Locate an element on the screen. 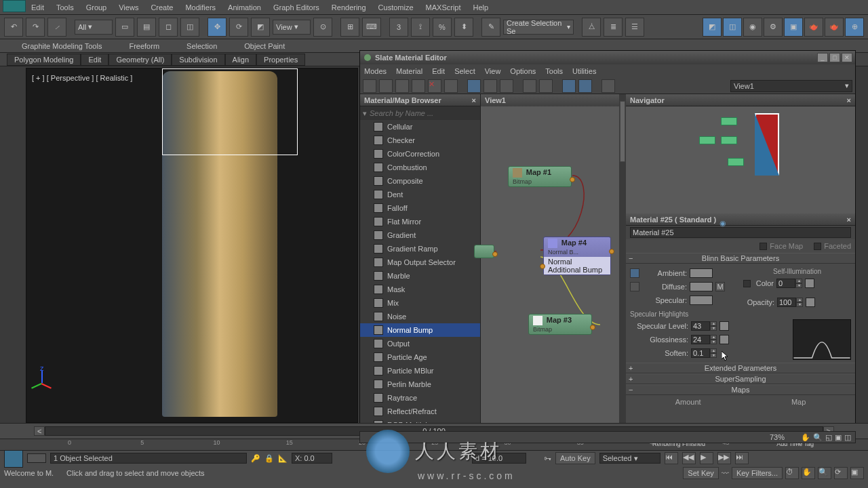 This screenshot has width=868, height=488. menu-maxscript: MAXScript is located at coordinates (443, 7).